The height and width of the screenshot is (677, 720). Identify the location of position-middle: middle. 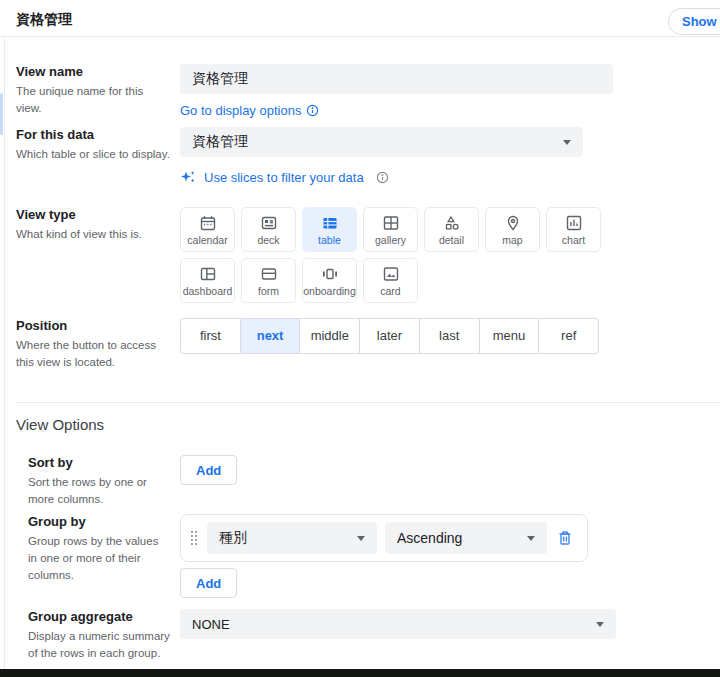
(329, 336).